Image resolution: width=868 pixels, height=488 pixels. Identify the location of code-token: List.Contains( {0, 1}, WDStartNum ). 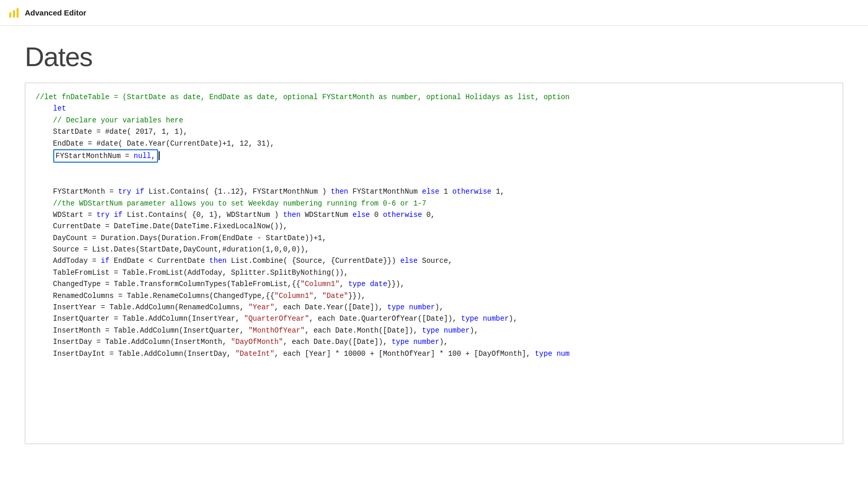
(203, 215).